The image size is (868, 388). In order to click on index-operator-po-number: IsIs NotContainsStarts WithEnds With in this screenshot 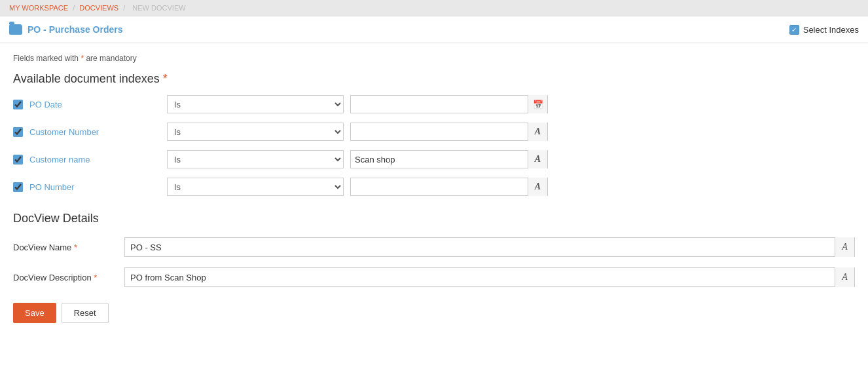, I will do `click(255, 187)`.